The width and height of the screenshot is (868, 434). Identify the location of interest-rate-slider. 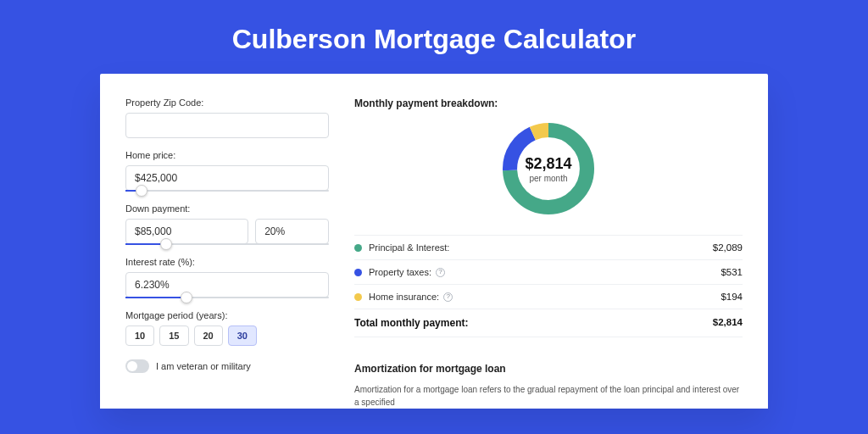
(227, 298).